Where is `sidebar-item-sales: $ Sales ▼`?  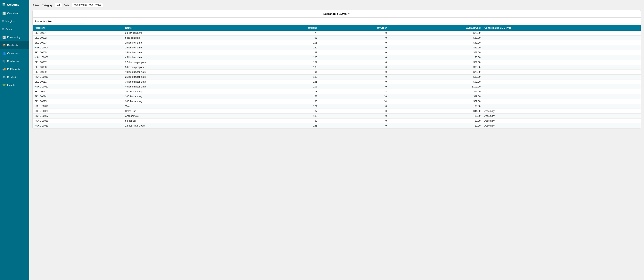 sidebar-item-sales: $ Sales ▼ is located at coordinates (14, 29).